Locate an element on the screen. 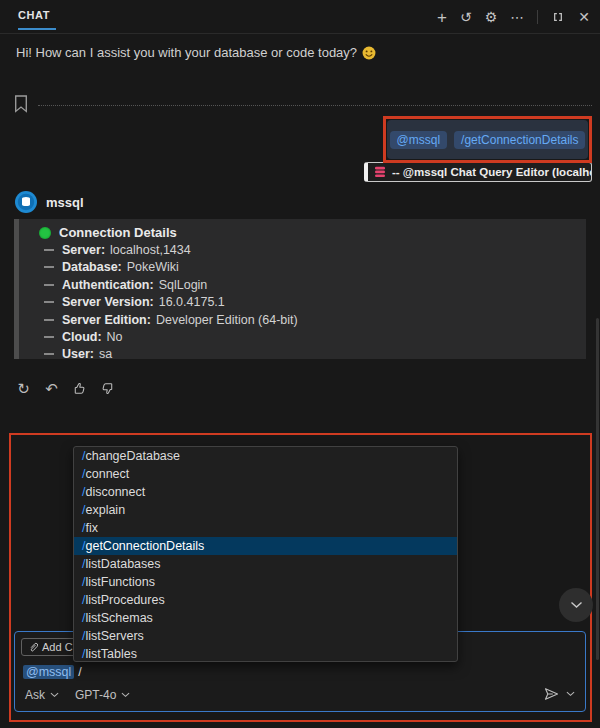  titlebar-actions: + ↺ ⚙ ⋯ ✕ is located at coordinates (514, 17).